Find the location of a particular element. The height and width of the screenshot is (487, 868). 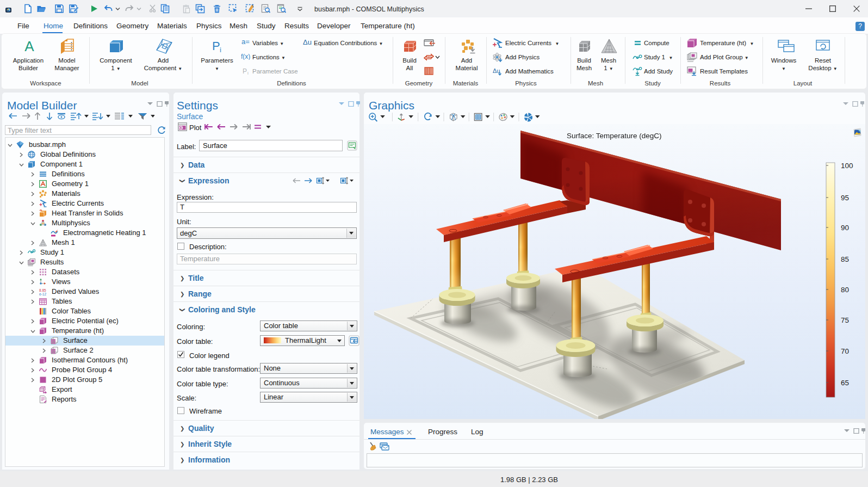

svg-text: e-12 is located at coordinates (42, 294).